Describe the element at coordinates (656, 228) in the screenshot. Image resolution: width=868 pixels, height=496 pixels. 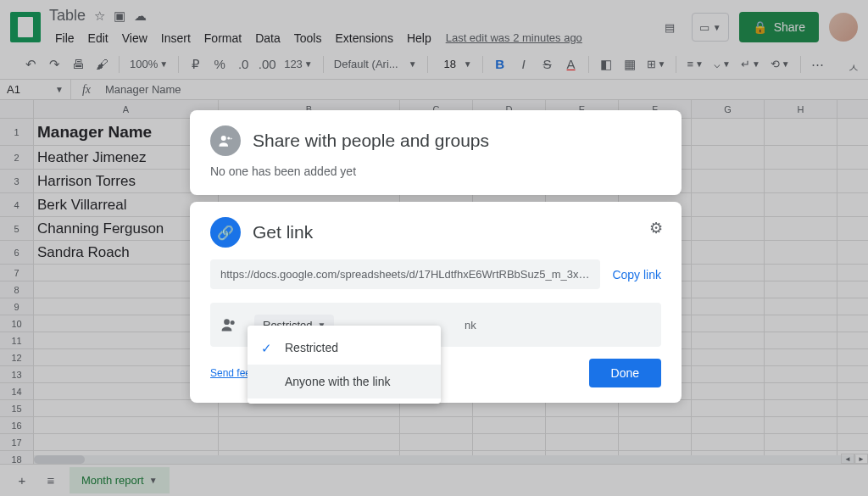
I see `gear-icon: ⚙` at that location.